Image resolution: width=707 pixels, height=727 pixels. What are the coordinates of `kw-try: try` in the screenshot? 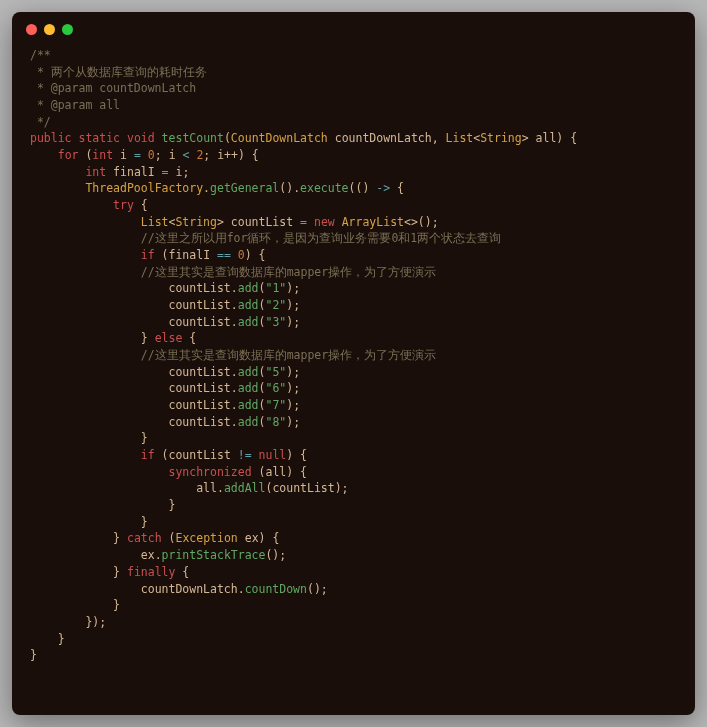 It's located at (124, 205).